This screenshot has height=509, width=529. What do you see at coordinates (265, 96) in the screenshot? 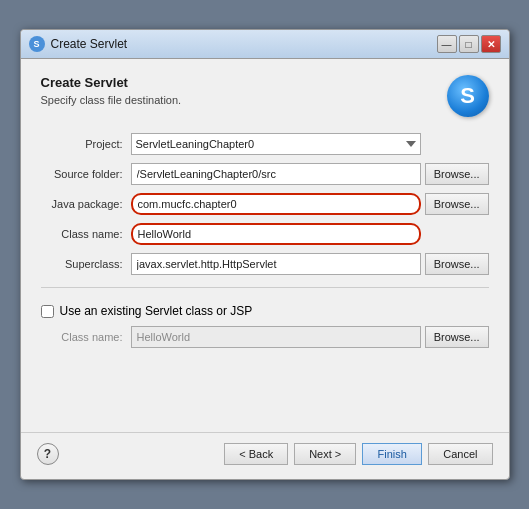
I see `dialog-header: Create Servlet Specify class file destin…` at bounding box center [265, 96].